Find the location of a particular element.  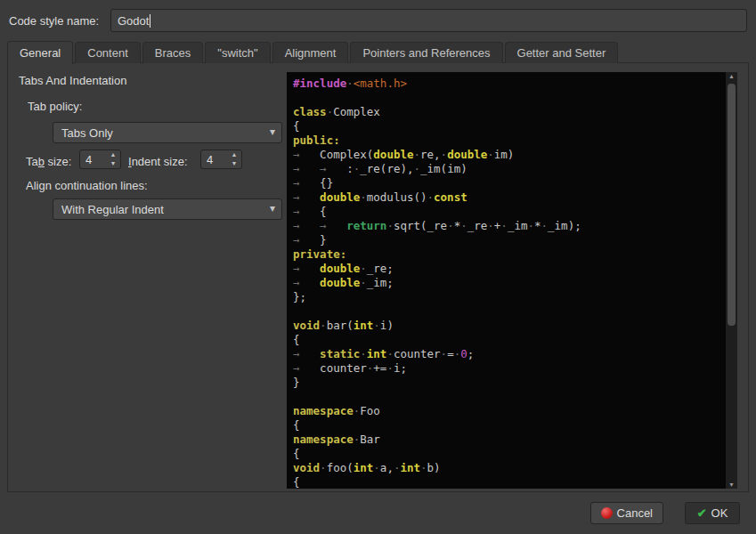

code-line: → double·modulus()·const is located at coordinates (509, 198).